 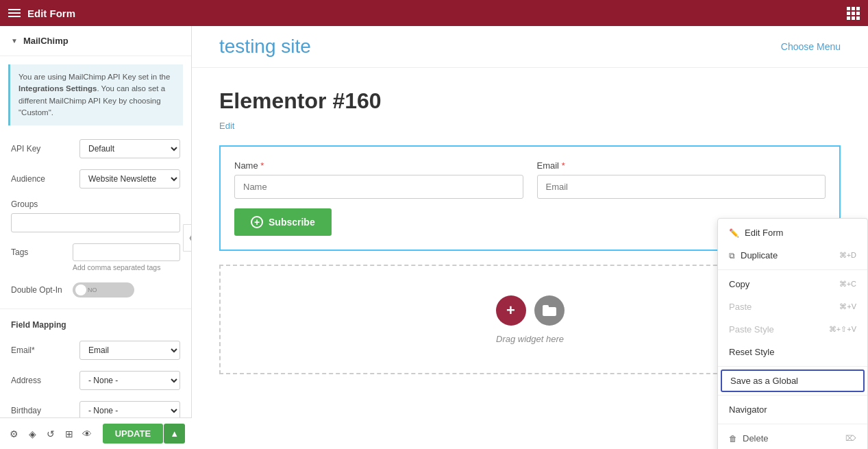 What do you see at coordinates (764, 233) in the screenshot?
I see `context-edit-form-label: Edit Form` at bounding box center [764, 233].